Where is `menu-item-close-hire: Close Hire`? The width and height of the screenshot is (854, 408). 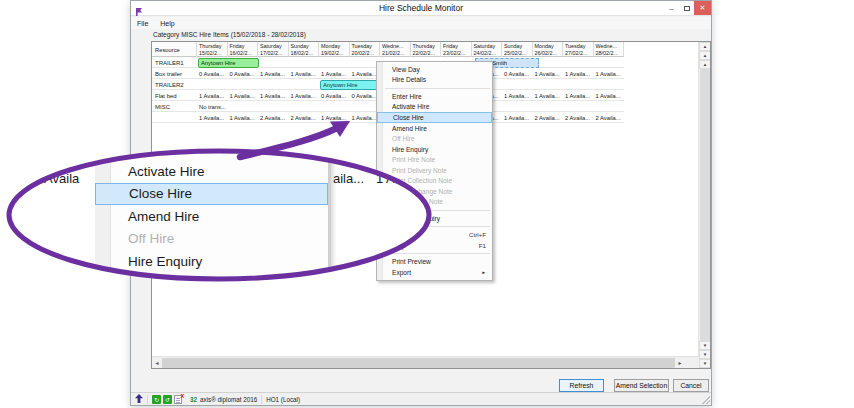
menu-item-close-hire: Close Hire is located at coordinates (434, 118).